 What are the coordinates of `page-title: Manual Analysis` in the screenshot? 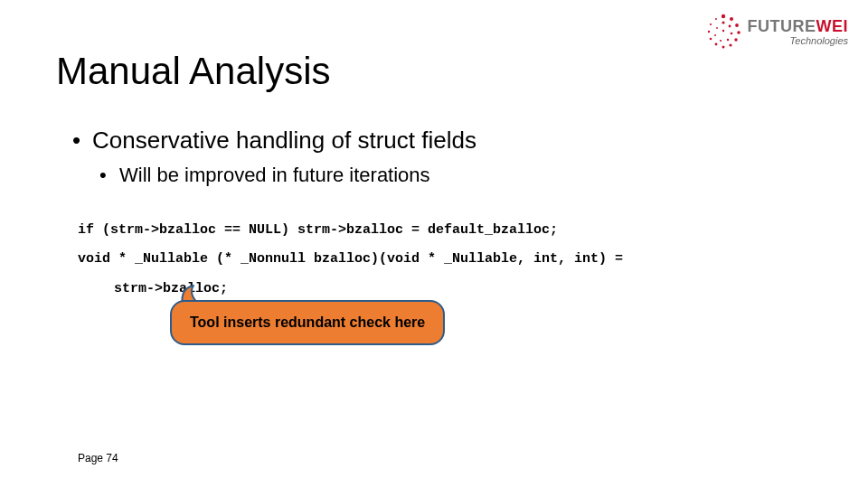 It's located at (193, 71).